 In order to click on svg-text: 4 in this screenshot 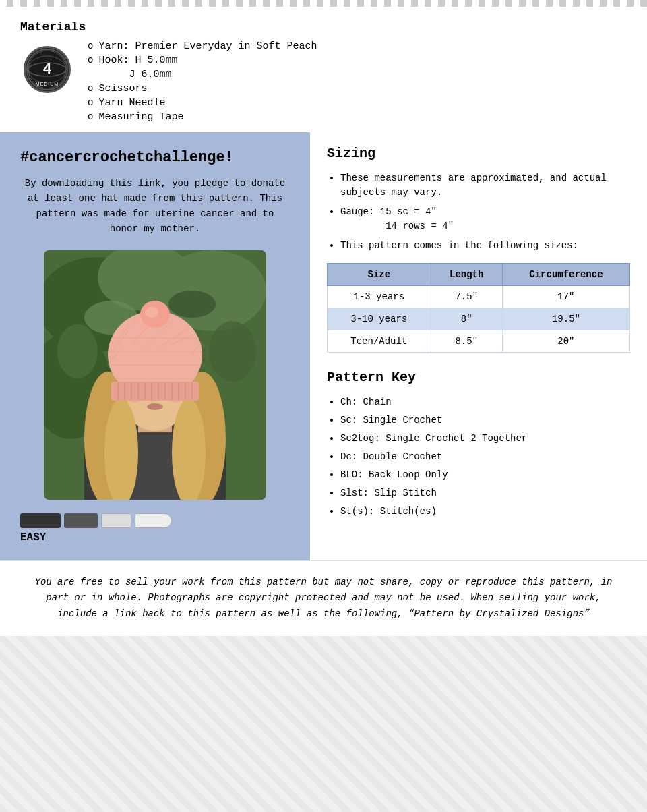, I will do `click(47, 69)`.